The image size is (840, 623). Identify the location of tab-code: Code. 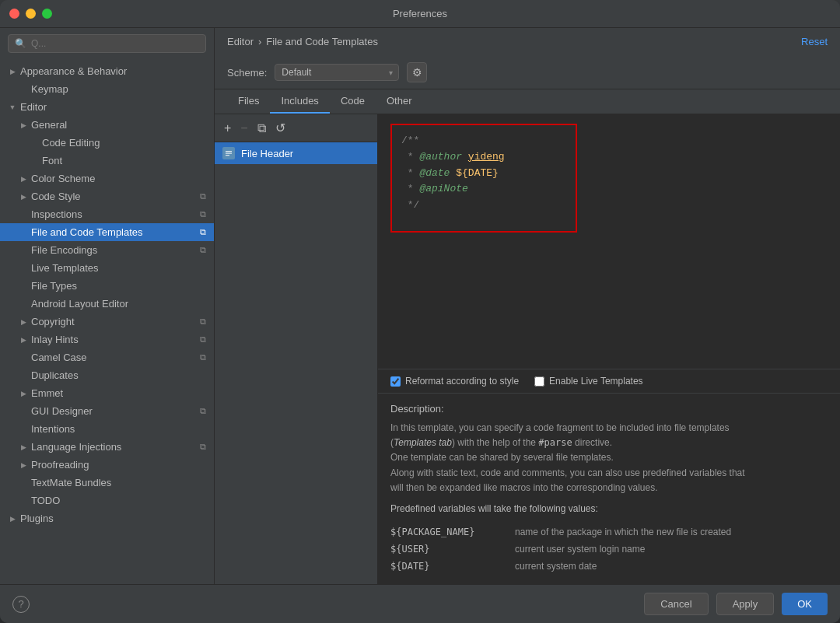
(353, 101).